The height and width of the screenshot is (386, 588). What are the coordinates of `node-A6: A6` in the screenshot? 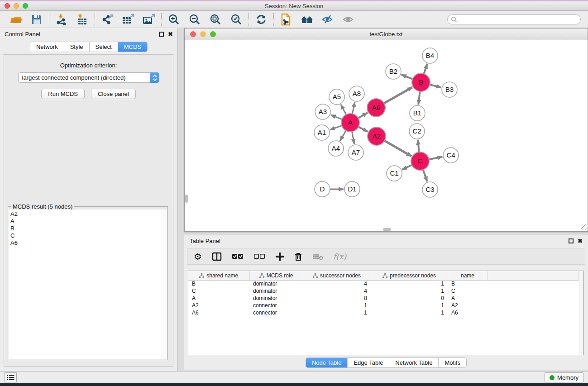 It's located at (376, 108).